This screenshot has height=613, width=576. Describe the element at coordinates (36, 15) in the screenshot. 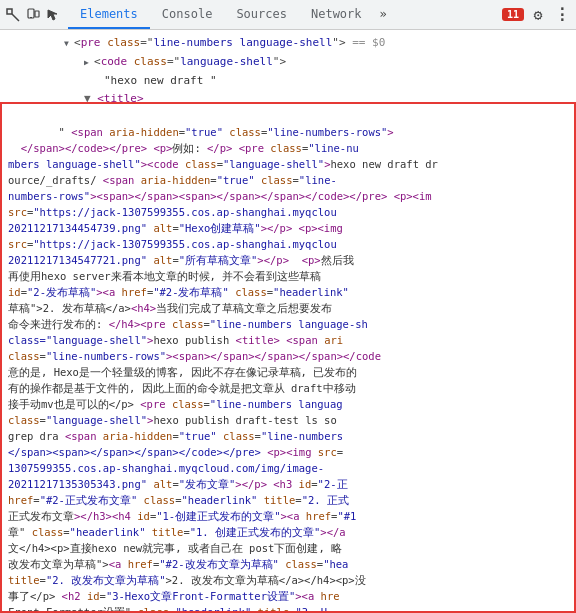

I see `toolbar-left-icons` at that location.